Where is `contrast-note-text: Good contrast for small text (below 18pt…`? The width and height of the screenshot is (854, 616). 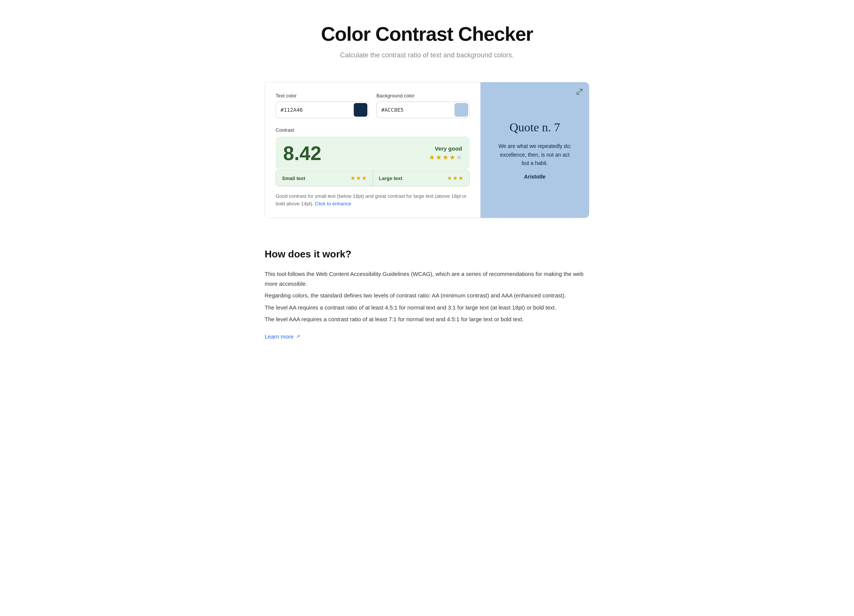 contrast-note-text: Good contrast for small text (below 18pt… is located at coordinates (371, 200).